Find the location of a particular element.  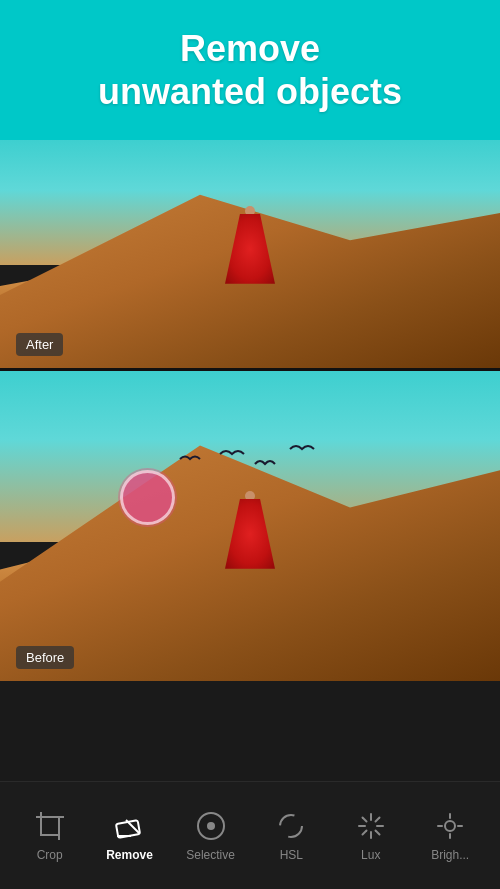

title-line2: unwanted objects is located at coordinates (250, 92).